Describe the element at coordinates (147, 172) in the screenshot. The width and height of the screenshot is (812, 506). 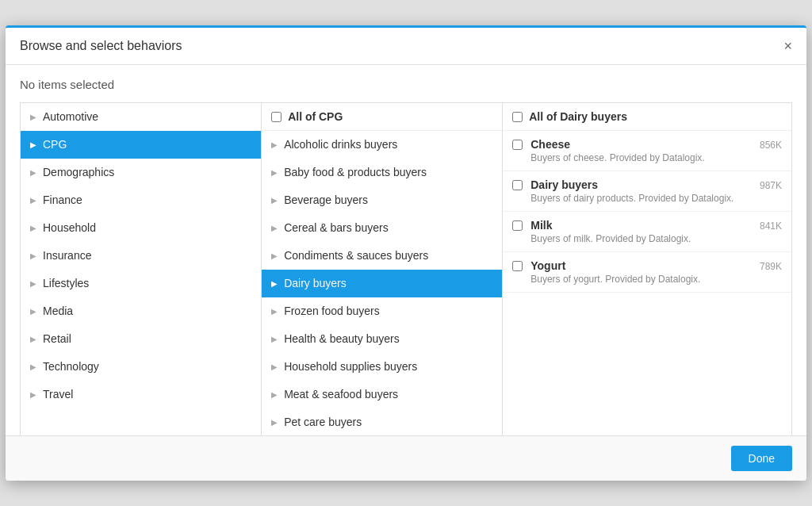
I see `sidebar-item-label: Demographics` at that location.